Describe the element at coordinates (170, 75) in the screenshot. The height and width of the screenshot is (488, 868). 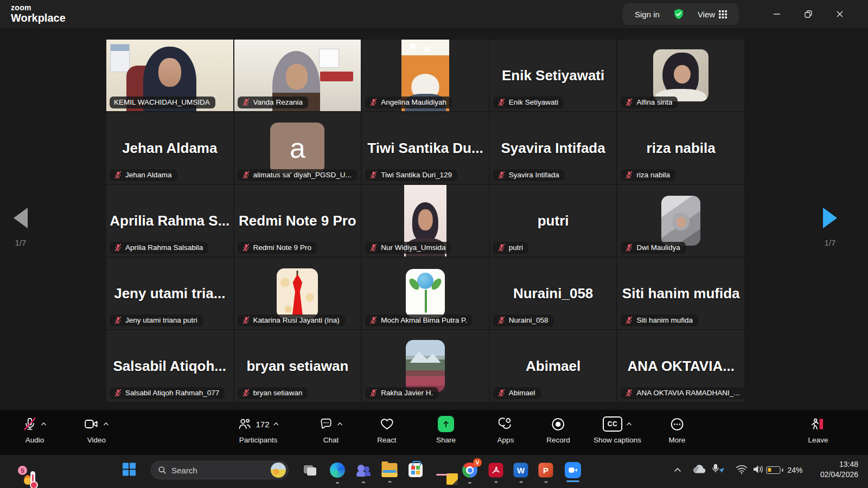
I see `participant-tile: KEMIL WACHIDAH_UMSIDA` at that location.